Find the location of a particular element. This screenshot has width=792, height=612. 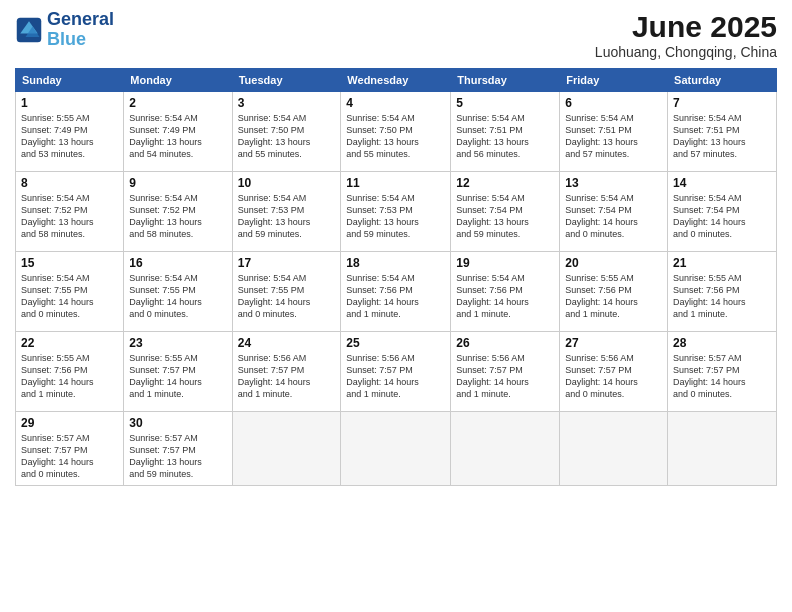

table-row: 17Sunrise: 5:54 AM Sunset: 7:55 PM Dayli… is located at coordinates (286, 292).